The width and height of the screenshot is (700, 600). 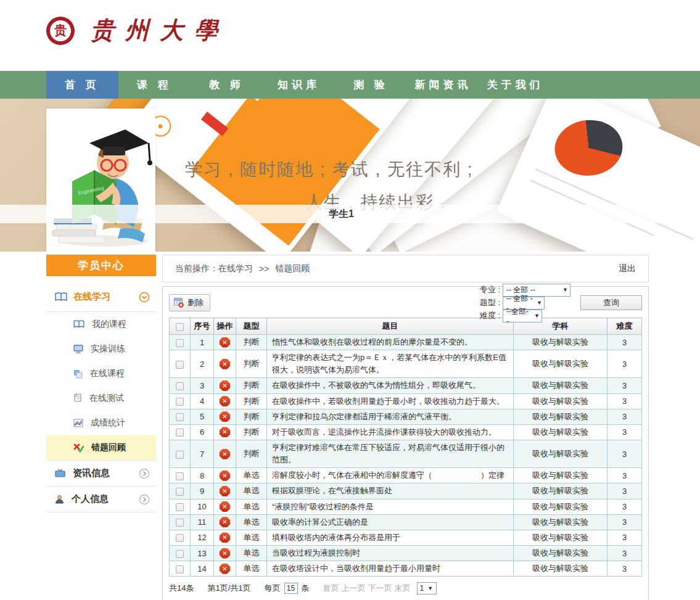 What do you see at coordinates (227, 85) in the screenshot?
I see `nav-item-2: 教 师` at bounding box center [227, 85].